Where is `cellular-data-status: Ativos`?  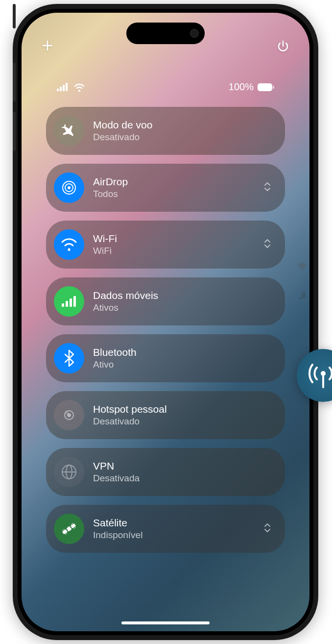
cellular-data-status: Ativos is located at coordinates (125, 308).